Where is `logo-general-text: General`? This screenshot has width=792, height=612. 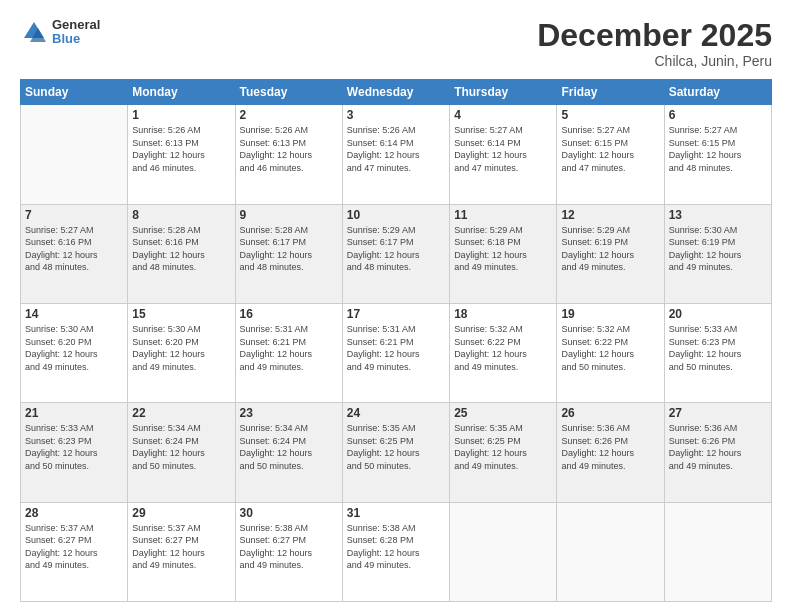 logo-general-text: General is located at coordinates (76, 25).